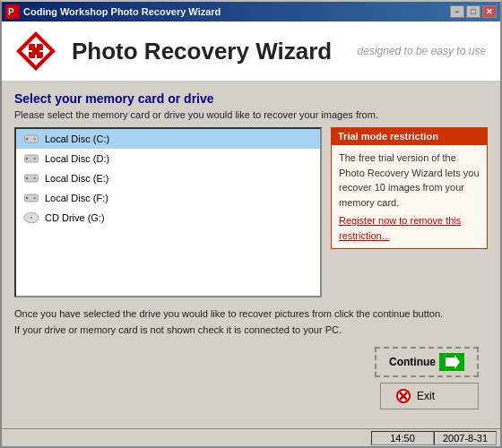 The image size is (502, 448). I want to click on section-title: Select your memory card or drive, so click(251, 99).